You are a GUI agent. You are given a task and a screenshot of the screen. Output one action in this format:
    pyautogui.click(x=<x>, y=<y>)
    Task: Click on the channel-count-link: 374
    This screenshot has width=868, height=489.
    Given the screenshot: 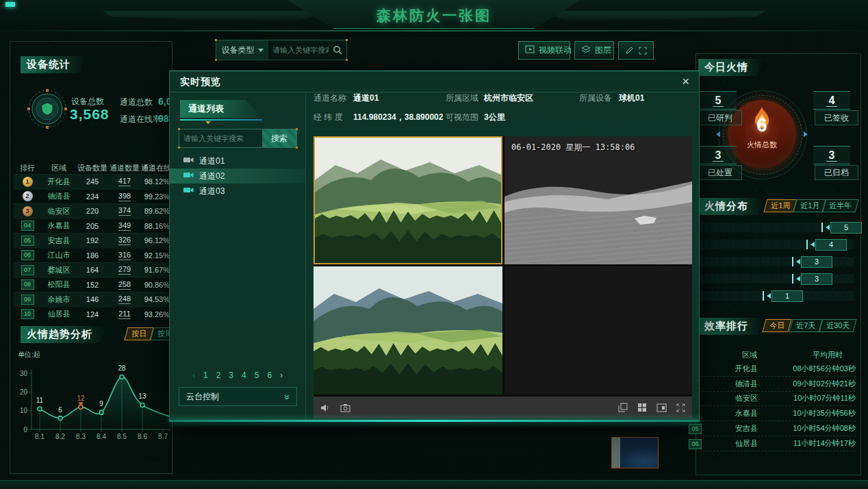 What is the action you would take?
    pyautogui.click(x=125, y=211)
    